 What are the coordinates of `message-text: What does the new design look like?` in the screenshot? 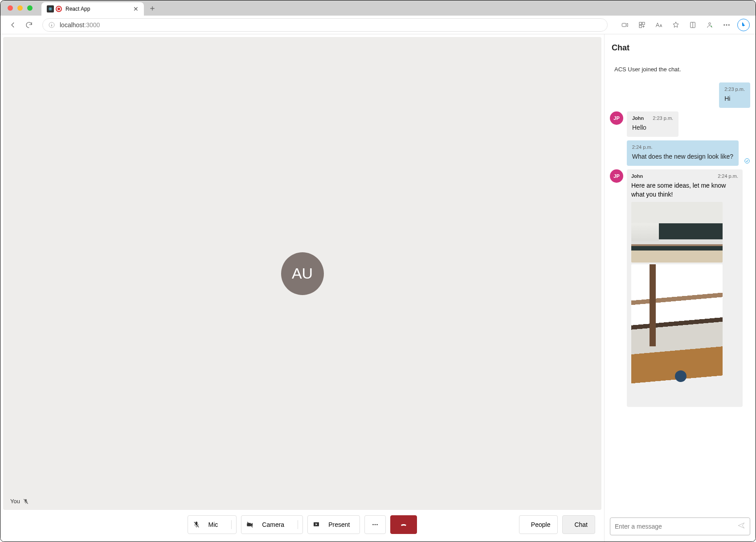 It's located at (682, 157).